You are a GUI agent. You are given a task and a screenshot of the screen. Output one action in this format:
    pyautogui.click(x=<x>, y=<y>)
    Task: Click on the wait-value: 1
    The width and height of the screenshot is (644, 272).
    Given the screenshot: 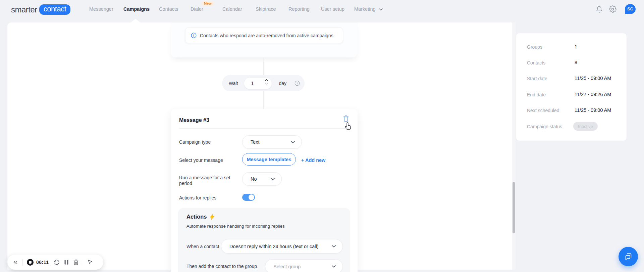 What is the action you would take?
    pyautogui.click(x=252, y=83)
    